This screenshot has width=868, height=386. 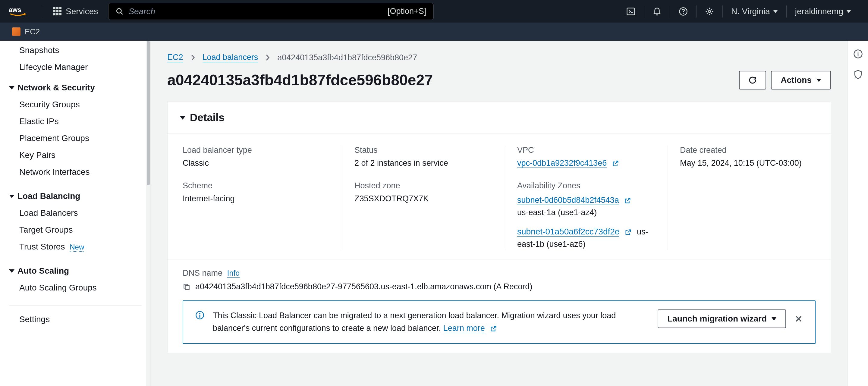 What do you see at coordinates (499, 322) in the screenshot?
I see `migration-info-box: This Classic Load Balancer can be migrat…` at bounding box center [499, 322].